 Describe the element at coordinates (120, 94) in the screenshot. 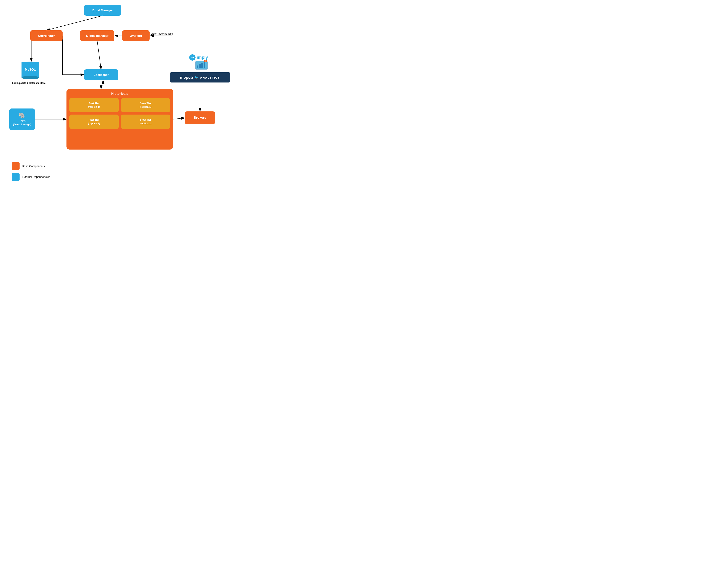

I see `historicals-title: Historicals` at that location.